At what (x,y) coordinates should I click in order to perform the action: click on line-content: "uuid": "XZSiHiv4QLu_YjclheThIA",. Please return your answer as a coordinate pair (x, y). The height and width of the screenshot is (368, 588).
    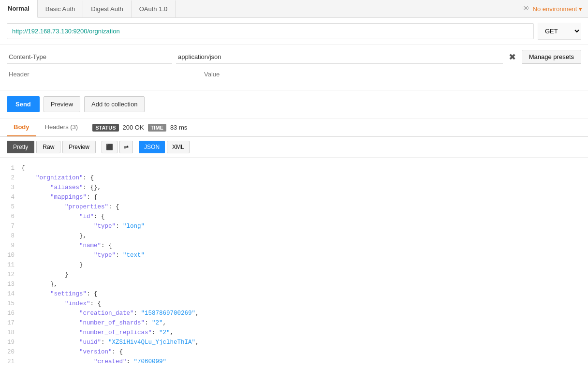
    Looking at the image, I should click on (110, 342).